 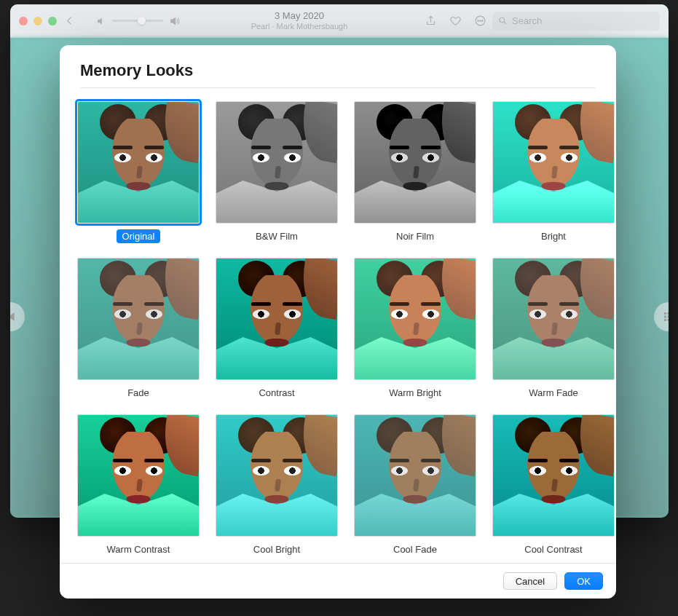 I want to click on share-icon, so click(x=431, y=20).